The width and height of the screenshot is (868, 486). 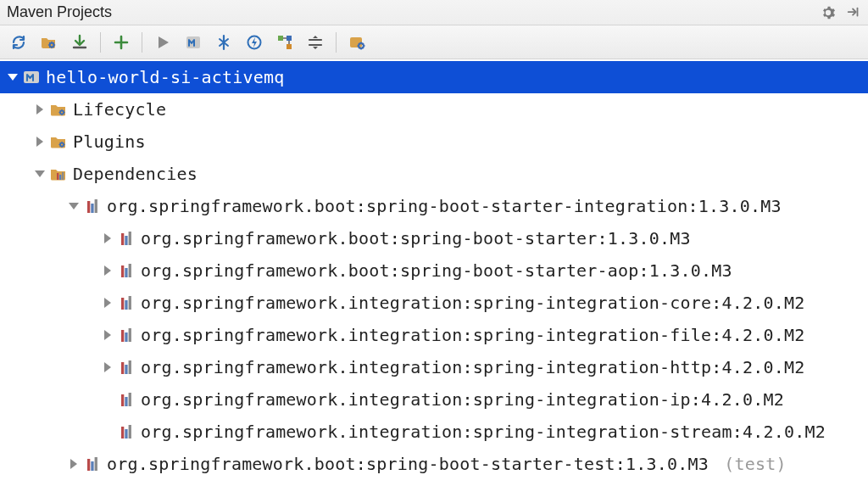 I want to click on hide-icon, so click(x=854, y=13).